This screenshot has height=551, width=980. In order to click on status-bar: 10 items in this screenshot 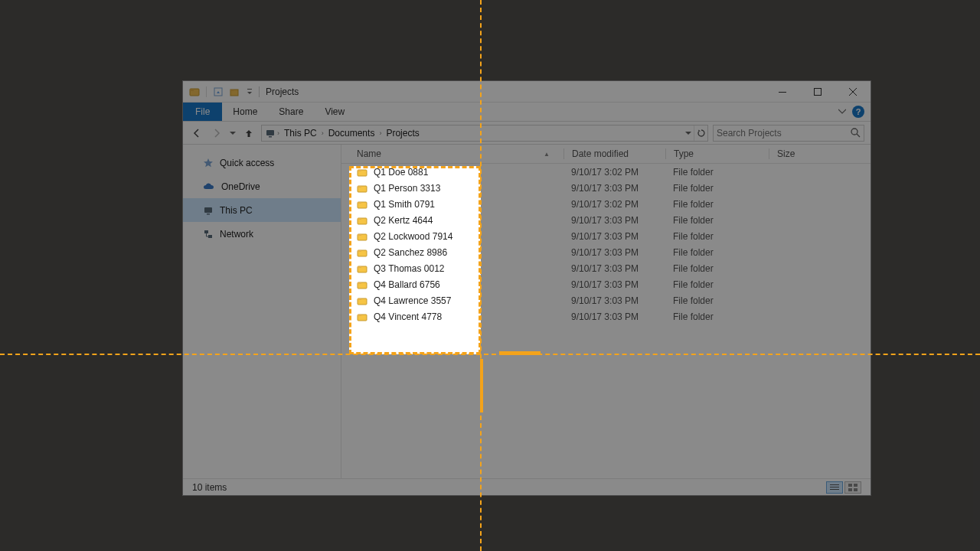, I will do `click(527, 487)`.